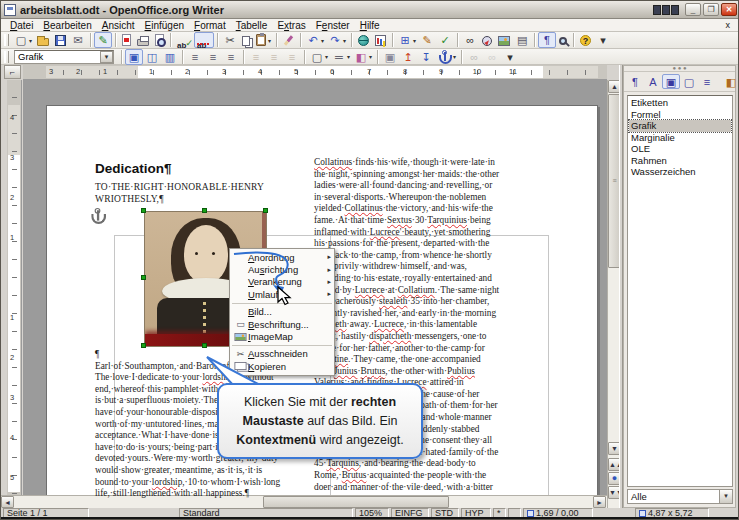 This screenshot has height=520, width=739. What do you see at coordinates (204, 210) in the screenshot?
I see `handle-top-center` at bounding box center [204, 210].